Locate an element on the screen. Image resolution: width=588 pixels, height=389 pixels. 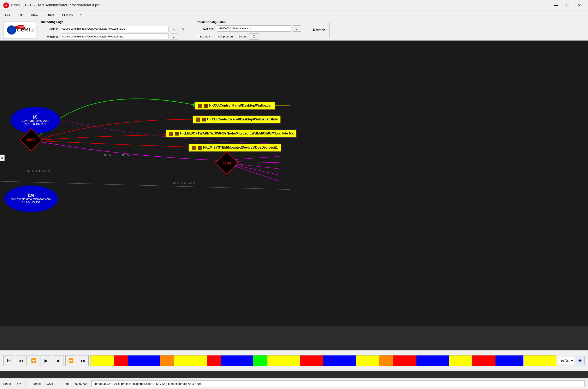
registry-node-wallpaperstyle: HKCU\Control Panel\Desktop\WallpaperStyl… is located at coordinates (237, 120).